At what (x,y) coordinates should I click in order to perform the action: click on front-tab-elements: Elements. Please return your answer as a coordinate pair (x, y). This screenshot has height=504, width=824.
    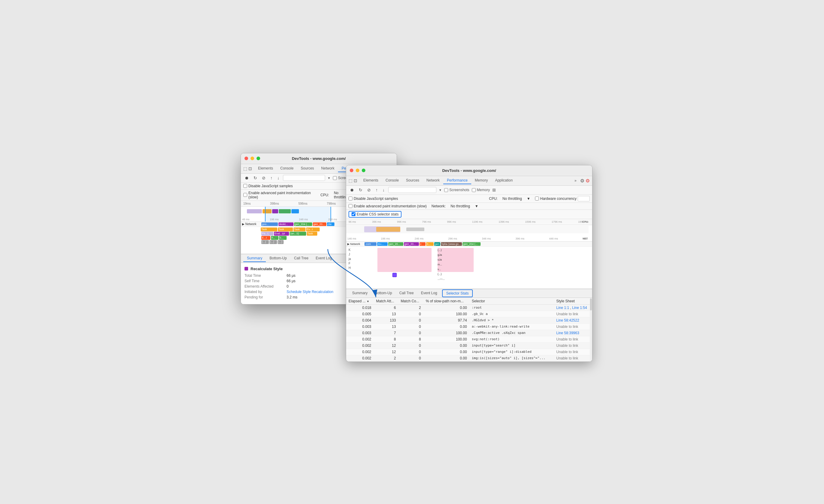
    Looking at the image, I should click on (371, 180).